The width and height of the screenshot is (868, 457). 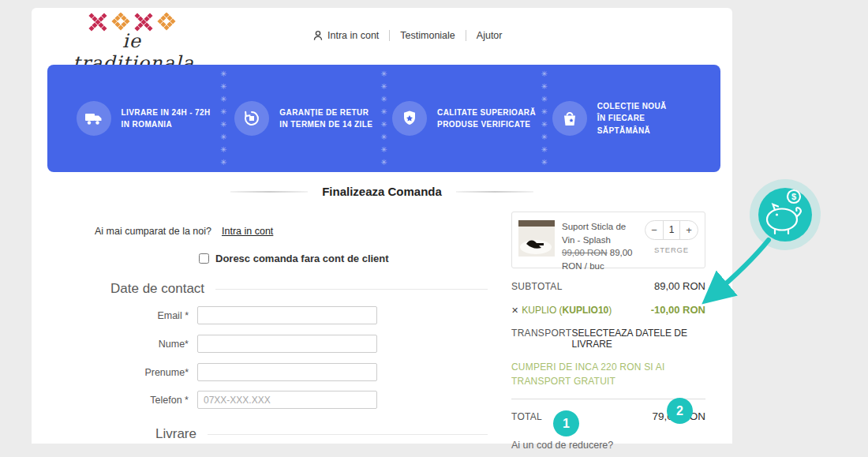 What do you see at coordinates (585, 253) in the screenshot?
I see `product-old-price: 99,00 RON` at bounding box center [585, 253].